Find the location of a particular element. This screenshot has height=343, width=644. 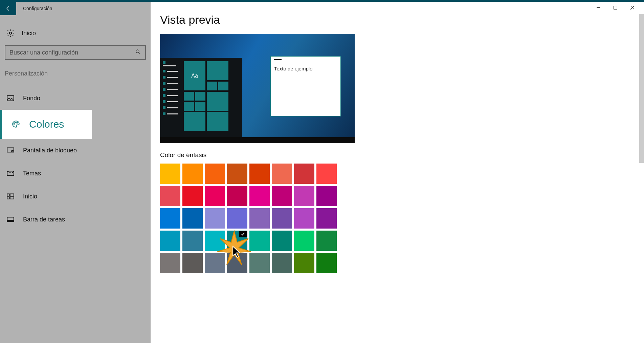

desktop-preview: Aa Texto de ejemplo is located at coordinates (257, 89).